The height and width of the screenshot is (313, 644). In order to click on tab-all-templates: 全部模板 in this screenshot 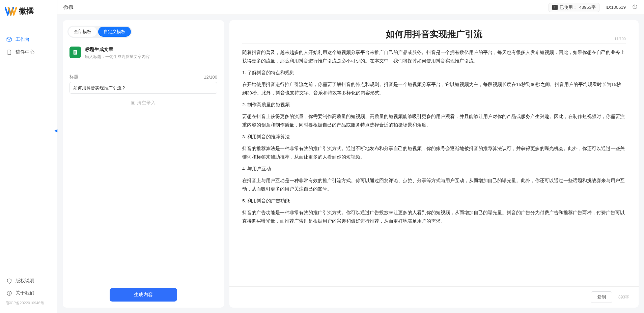, I will do `click(83, 32)`.